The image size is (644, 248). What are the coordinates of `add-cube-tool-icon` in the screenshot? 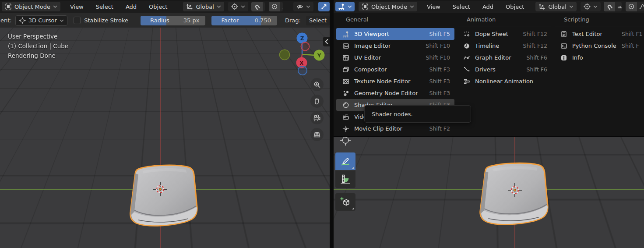 It's located at (345, 202).